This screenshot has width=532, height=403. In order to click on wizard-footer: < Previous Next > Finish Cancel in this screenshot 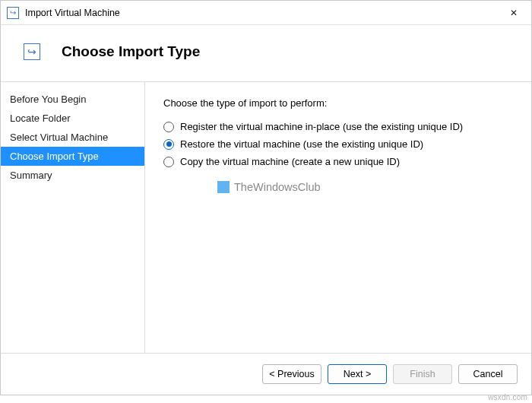, I will do `click(266, 374)`.